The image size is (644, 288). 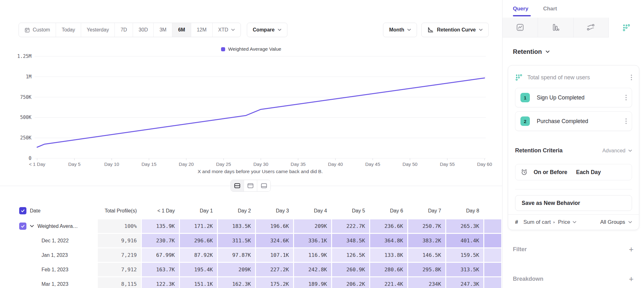 I want to click on retention-value-cell: 236.6K, so click(x=389, y=226).